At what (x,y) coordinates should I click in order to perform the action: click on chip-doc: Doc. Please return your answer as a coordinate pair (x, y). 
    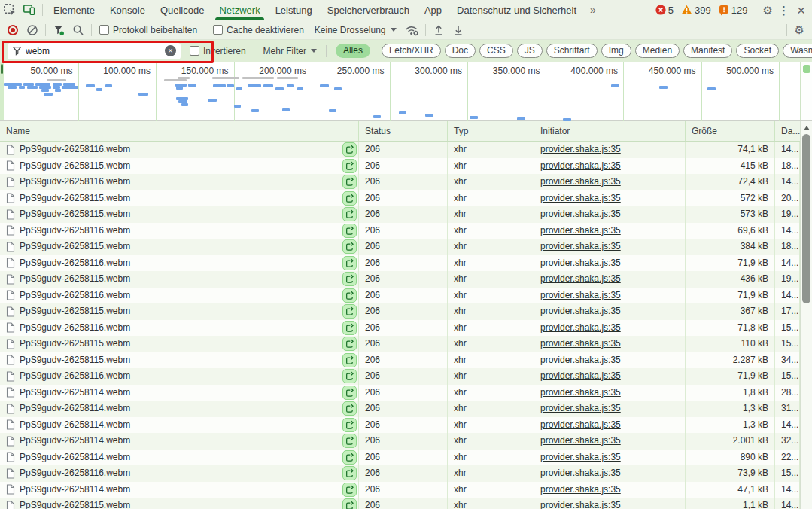
    Looking at the image, I should click on (461, 51).